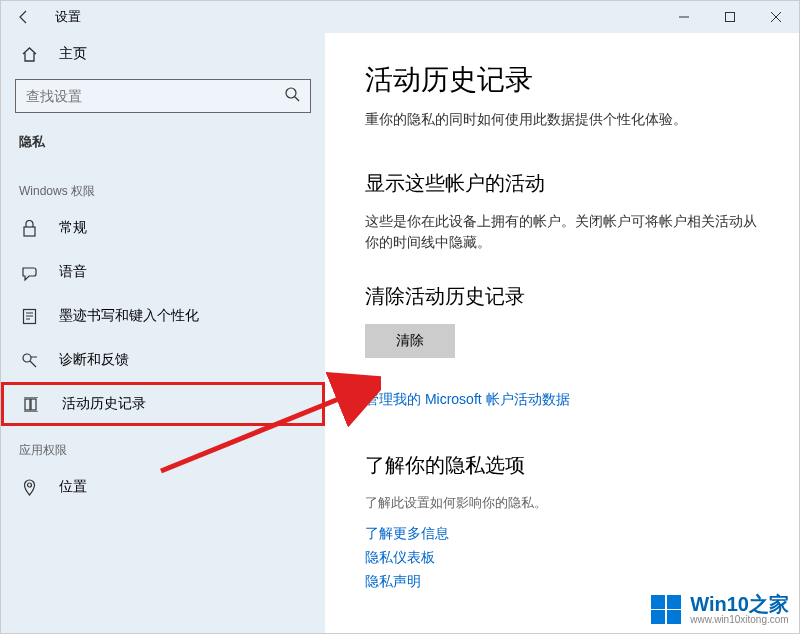  Describe the element at coordinates (562, 232) in the screenshot. I see `section-accounts-desc: 这些是你在此设备上拥有的帐户。关闭帐户可将帐户相关活动从你的时间线中隐藏。` at that location.